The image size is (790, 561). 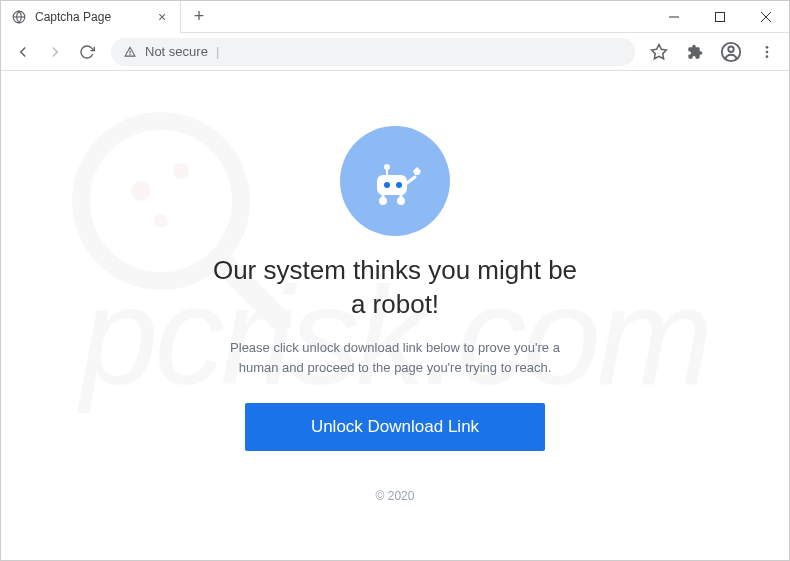 What do you see at coordinates (395, 288) in the screenshot?
I see `page-heading: Our system thinks you might be a robot!` at bounding box center [395, 288].